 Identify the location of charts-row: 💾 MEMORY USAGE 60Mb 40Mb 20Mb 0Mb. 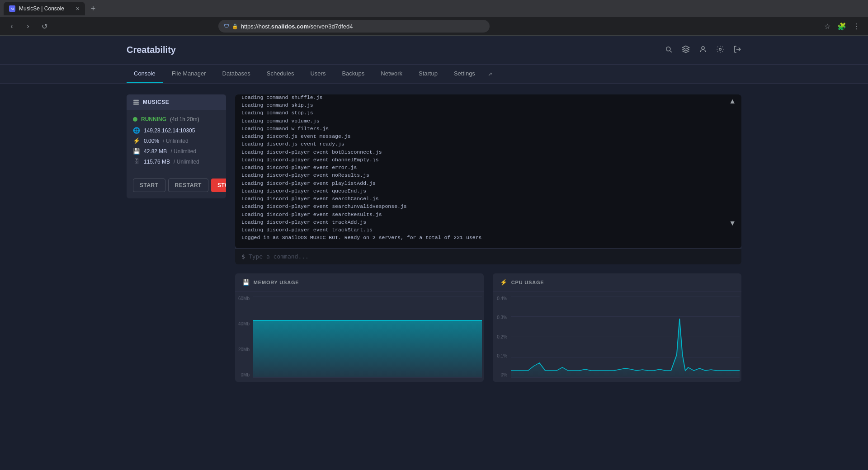
(488, 328).